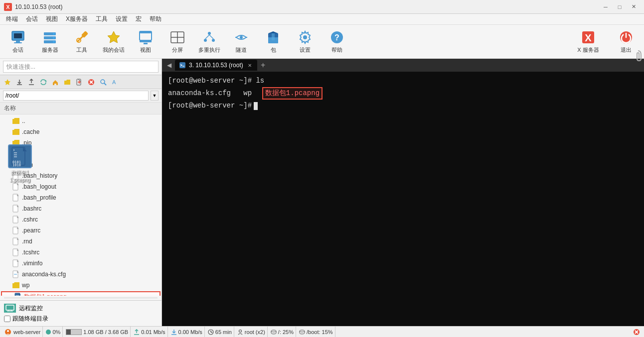 This screenshot has width=644, height=337. I want to click on sidebar-refresh-btn, so click(43, 82).